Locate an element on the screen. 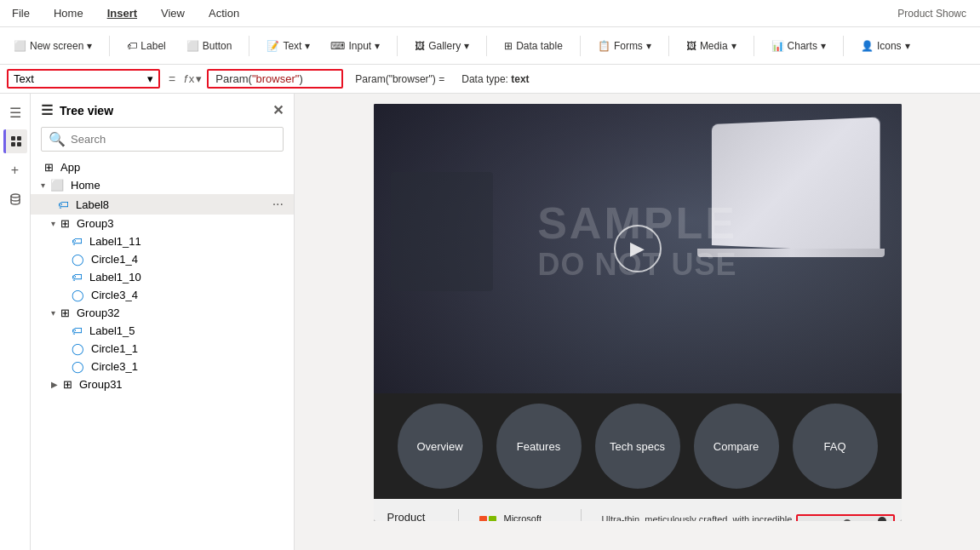  tree-item-app: ⊞ App is located at coordinates (162, 167).